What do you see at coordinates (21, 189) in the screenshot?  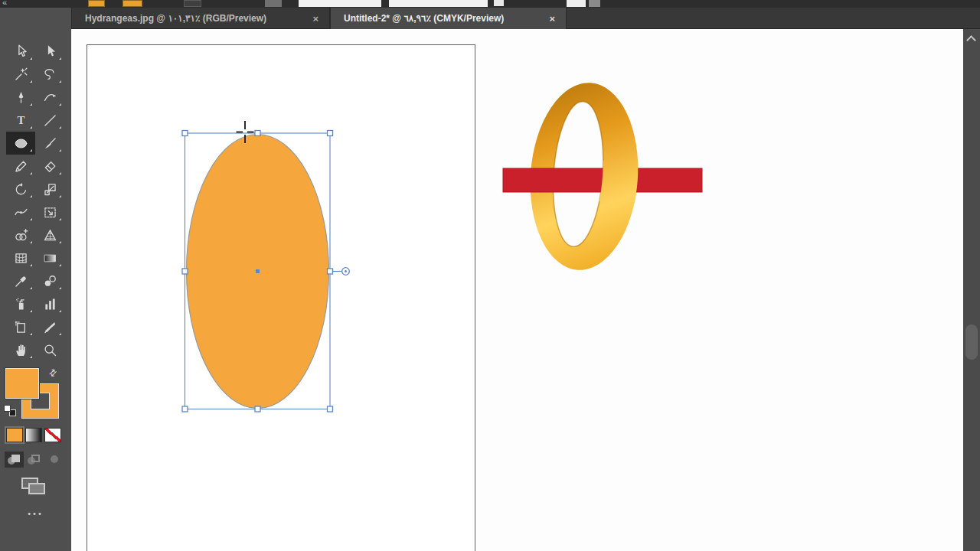 I see `tool-rotate` at bounding box center [21, 189].